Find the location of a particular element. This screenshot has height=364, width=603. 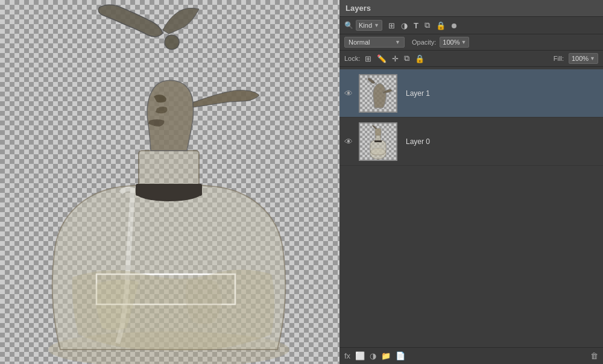

layer1-name: Layer 1 is located at coordinates (418, 93).